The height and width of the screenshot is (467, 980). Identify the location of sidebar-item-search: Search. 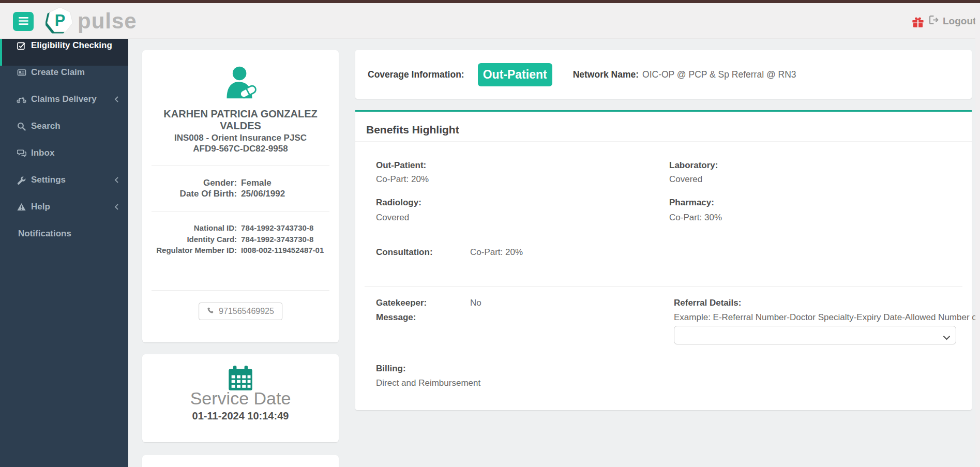
(64, 133).